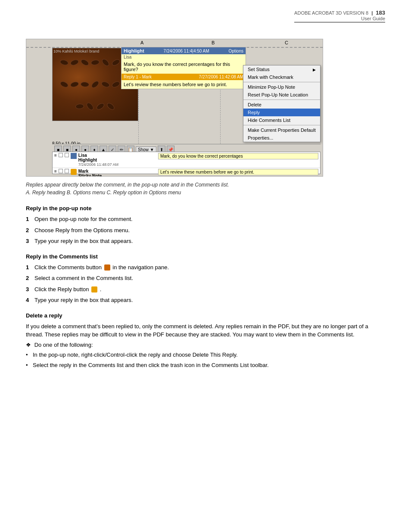 The image size is (411, 532). I want to click on popup-options-btn: Options, so click(236, 51).